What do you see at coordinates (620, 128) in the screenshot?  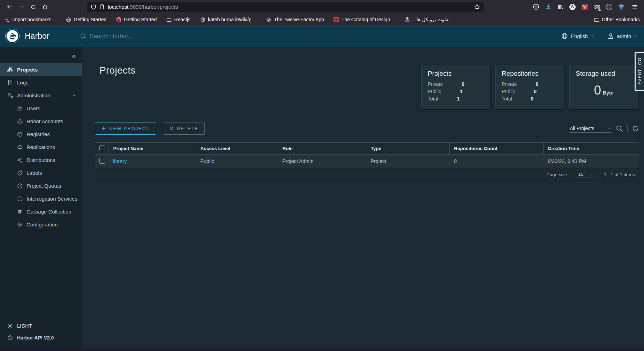 I see `filter-search-icon` at bounding box center [620, 128].